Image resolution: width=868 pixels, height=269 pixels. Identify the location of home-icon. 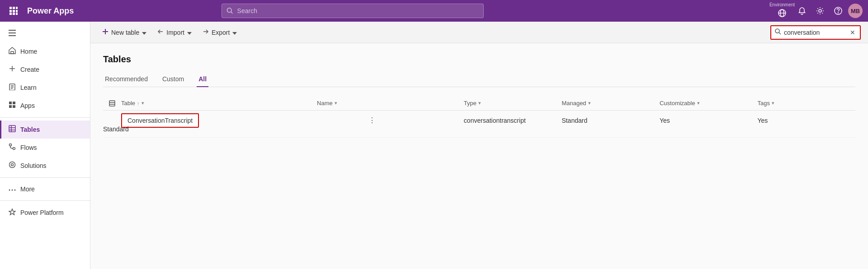
(12, 51).